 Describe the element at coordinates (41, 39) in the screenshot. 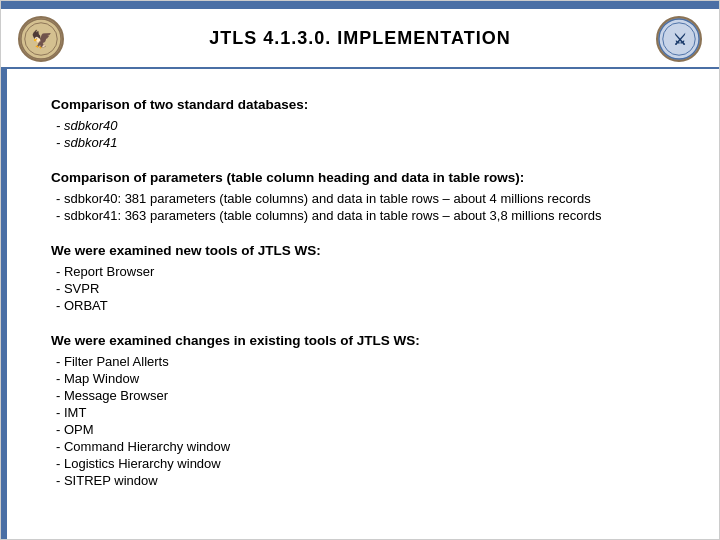

I see `left-emblem: 🦅` at that location.